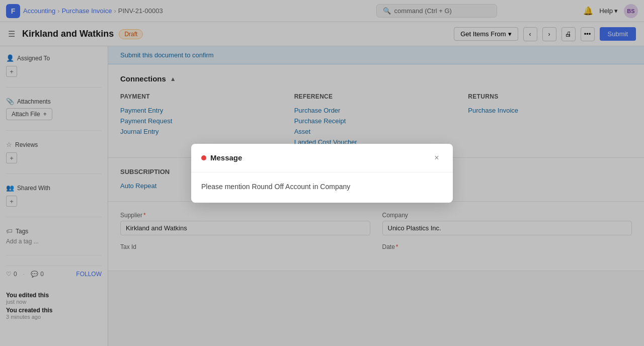 This screenshot has height=346, width=644. I want to click on modal-header: Message ×, so click(322, 158).